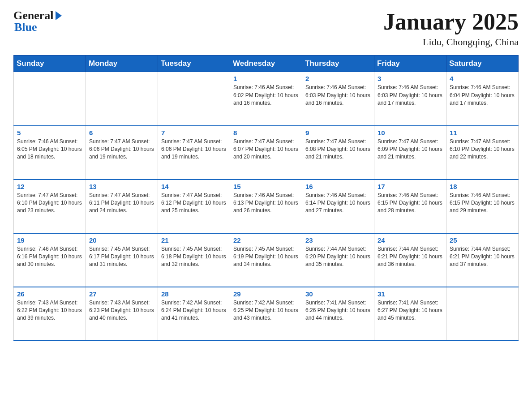  I want to click on day-info: Sunrise: 7:42 AM Sunset: 6:24 PM Dayligh…, so click(194, 311).